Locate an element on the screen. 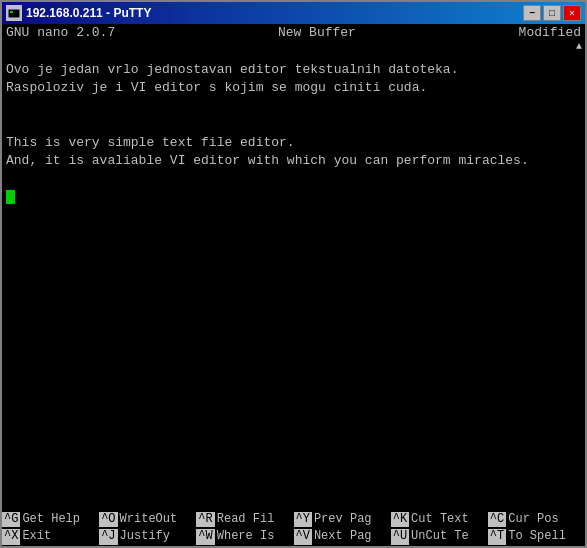 This screenshot has height=548, width=587. title-bar: 192.168.0.211 - PuTTY − □ ✕ is located at coordinates (294, 13).